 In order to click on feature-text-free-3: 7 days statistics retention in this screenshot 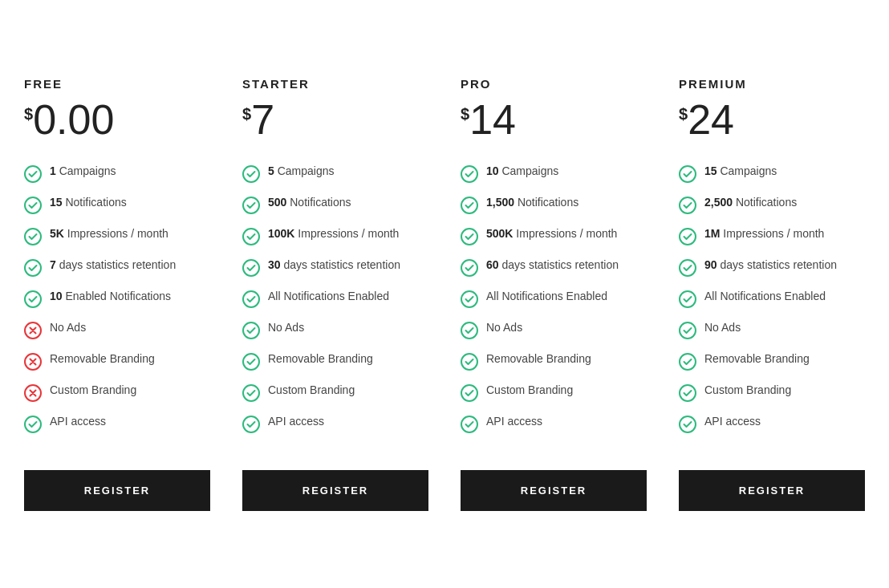, I will do `click(112, 265)`.